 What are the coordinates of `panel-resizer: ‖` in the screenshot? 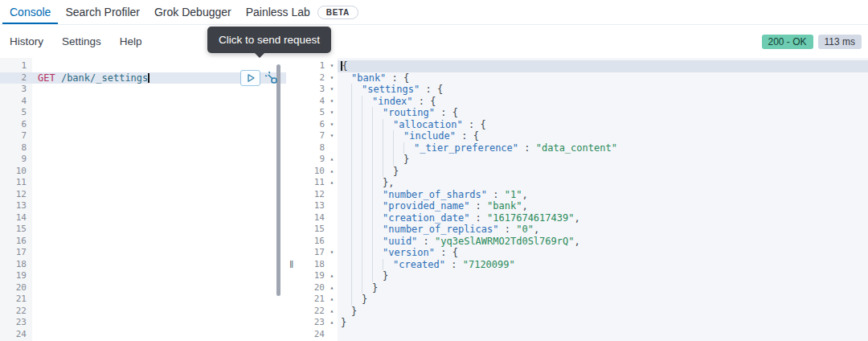 It's located at (293, 199).